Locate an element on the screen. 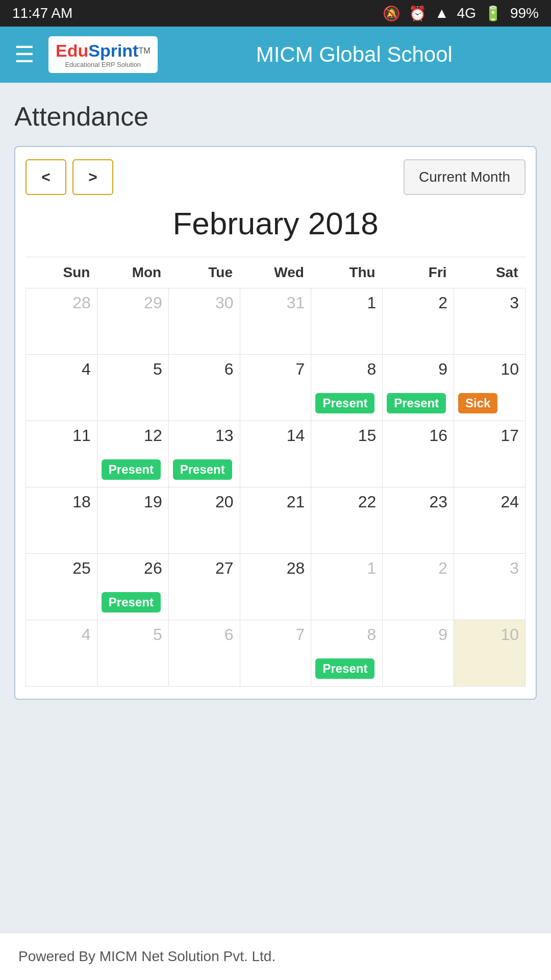  mute-icon: 🔕 is located at coordinates (392, 13).